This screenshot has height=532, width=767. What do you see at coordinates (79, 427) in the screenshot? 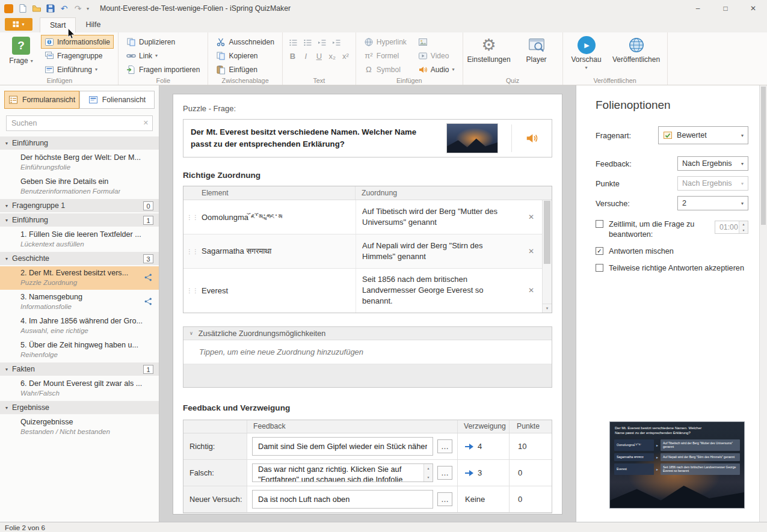
I see `tree-slide-item: Quizergebnisse Bestanden / Nicht bestand…` at bounding box center [79, 427].